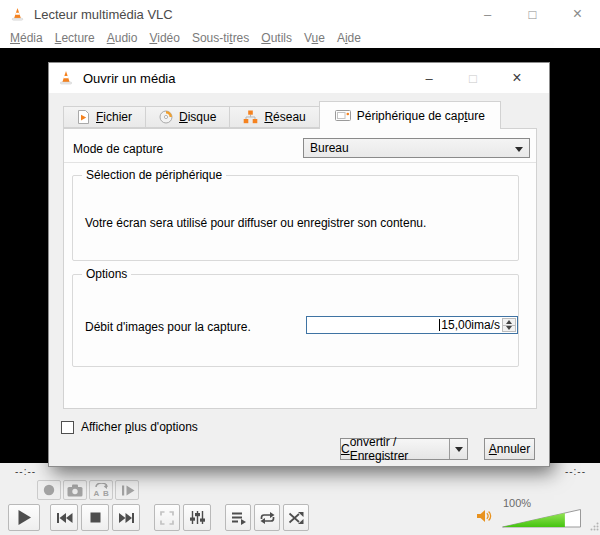  What do you see at coordinates (198, 117) in the screenshot?
I see `tab-label: Disque` at bounding box center [198, 117].